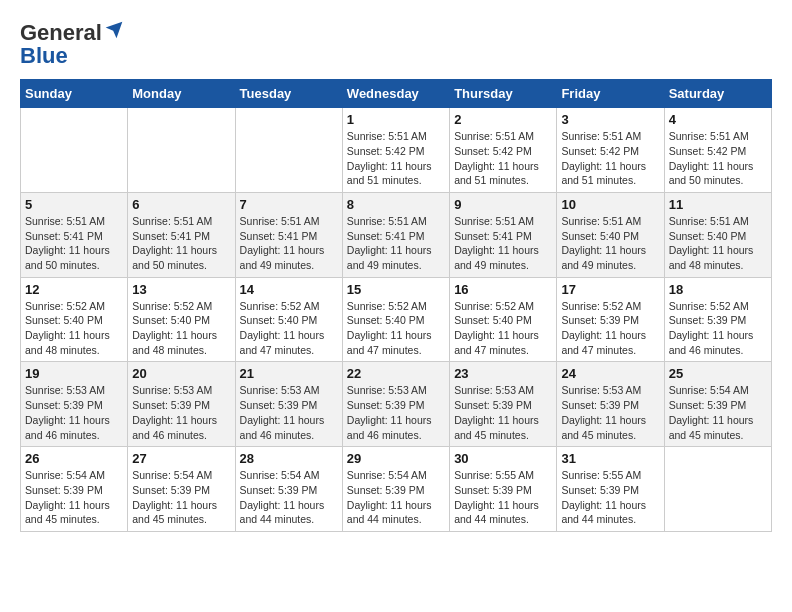  Describe the element at coordinates (503, 120) in the screenshot. I see `day-number: 2` at that location.